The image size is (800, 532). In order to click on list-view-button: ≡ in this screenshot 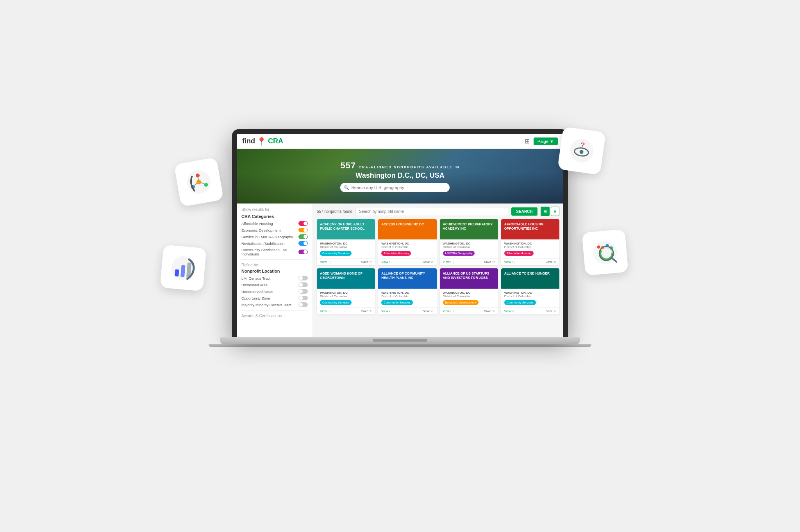, I will do `click(555, 211)`.